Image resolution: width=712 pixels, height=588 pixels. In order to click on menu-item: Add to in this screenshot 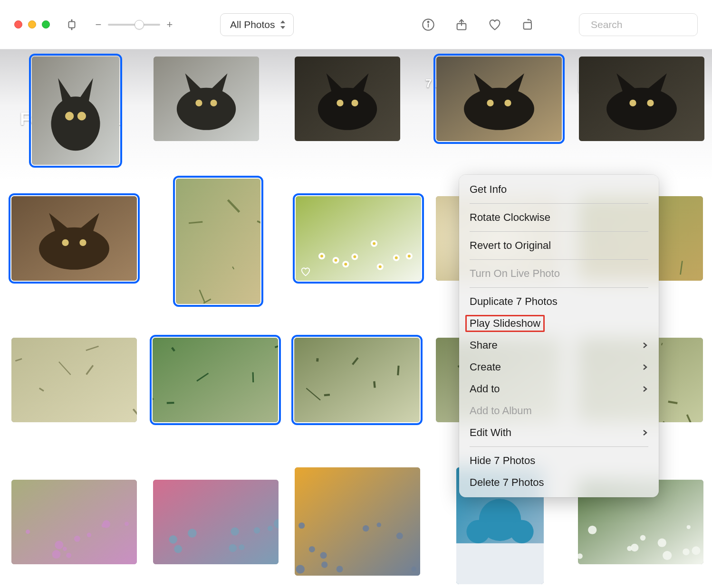, I will do `click(559, 389)`.